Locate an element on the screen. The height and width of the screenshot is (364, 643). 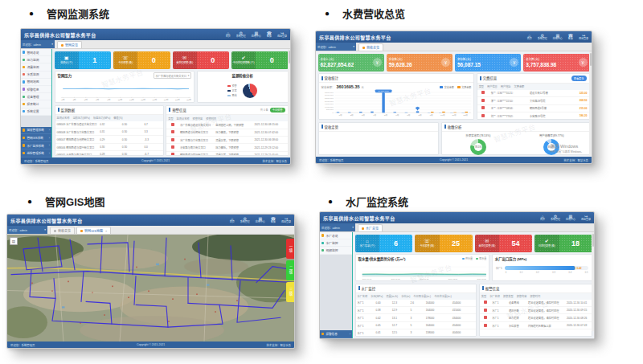
arrears-badge-icon is located at coordinates (483, 116).